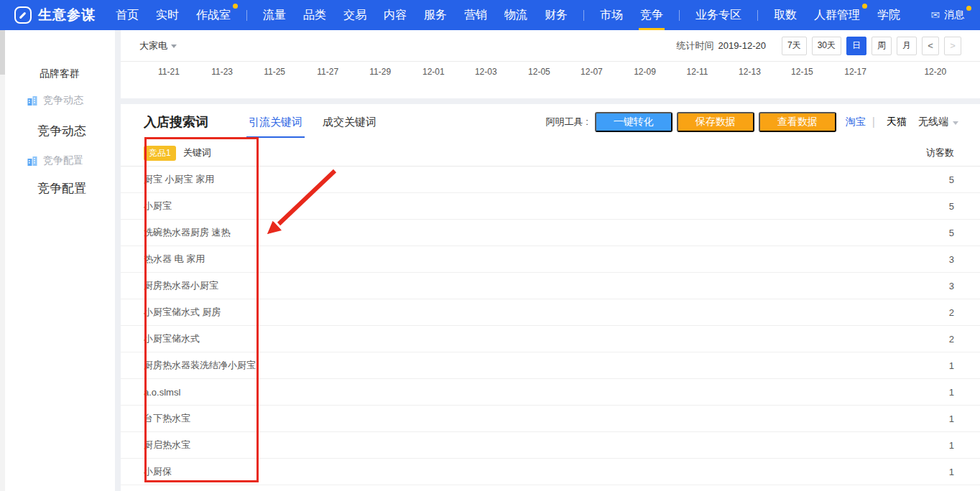  Describe the element at coordinates (154, 46) in the screenshot. I see `category-label: 大家电` at that location.